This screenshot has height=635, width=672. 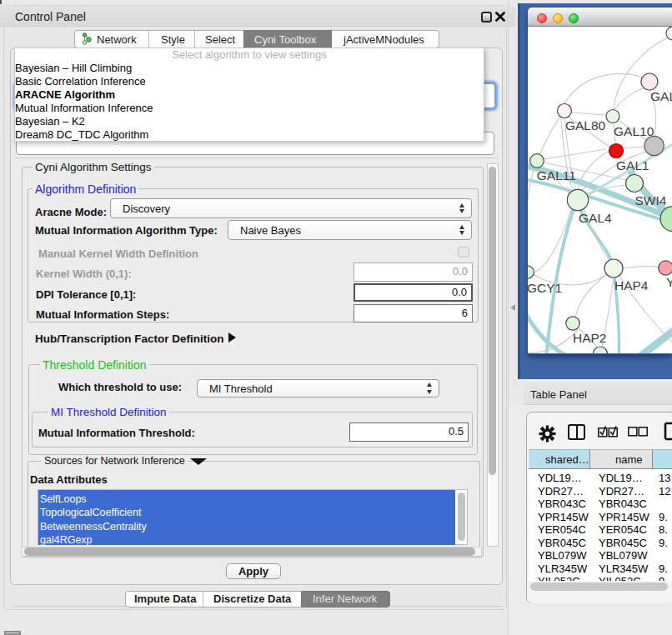 What do you see at coordinates (661, 97) in the screenshot?
I see `svg-text: GAL7` at bounding box center [661, 97].